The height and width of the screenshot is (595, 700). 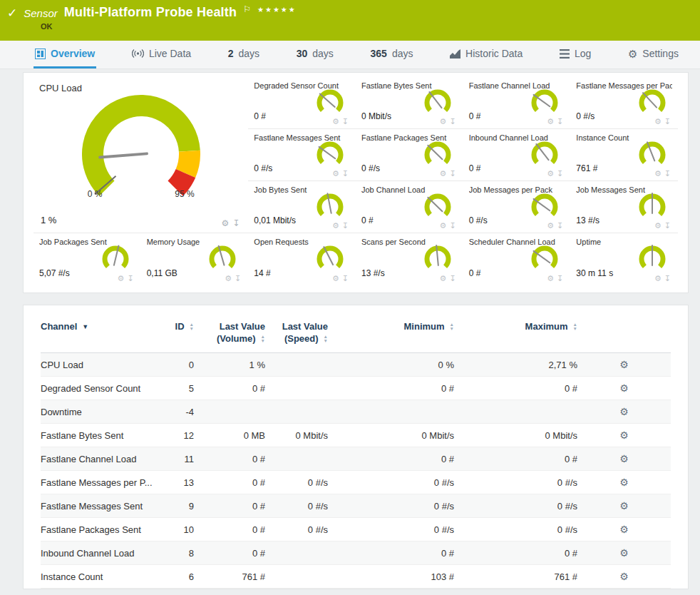 What do you see at coordinates (356, 529) in the screenshot?
I see `table-row: Fastlane Packages Sent 10 0 # 0 #/s 0 #/…` at bounding box center [356, 529].